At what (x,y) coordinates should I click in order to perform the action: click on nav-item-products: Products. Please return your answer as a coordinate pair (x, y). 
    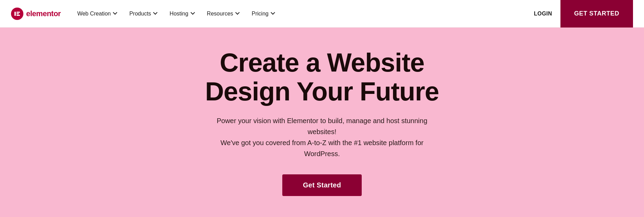
    Looking at the image, I should click on (143, 14).